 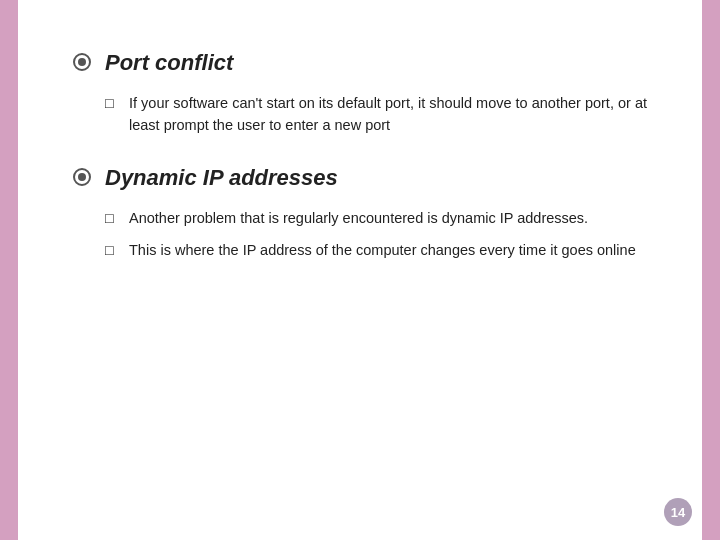 I want to click on sub-bullet-text-port-1: If your software can't start on its defa…, so click(x=388, y=114).